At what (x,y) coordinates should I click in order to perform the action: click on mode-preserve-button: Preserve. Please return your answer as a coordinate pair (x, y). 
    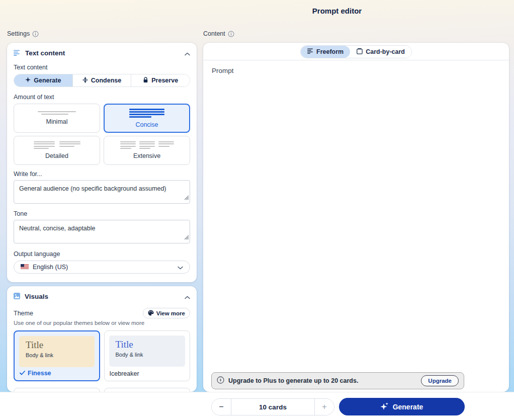
    Looking at the image, I should click on (160, 80).